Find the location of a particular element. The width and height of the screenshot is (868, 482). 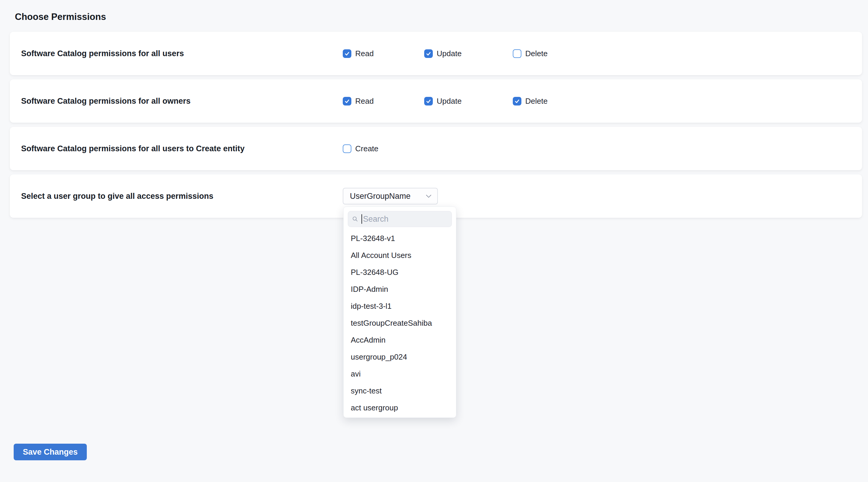

checkbox-group-create: Create is located at coordinates (361, 149).